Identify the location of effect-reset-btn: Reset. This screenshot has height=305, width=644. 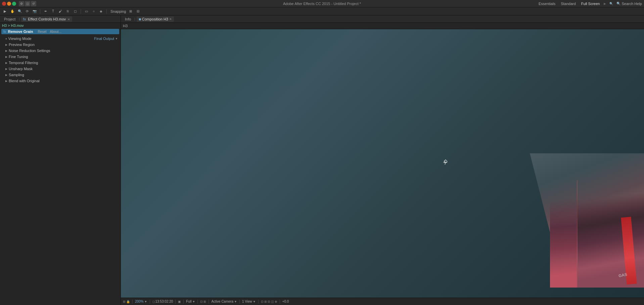
(42, 32).